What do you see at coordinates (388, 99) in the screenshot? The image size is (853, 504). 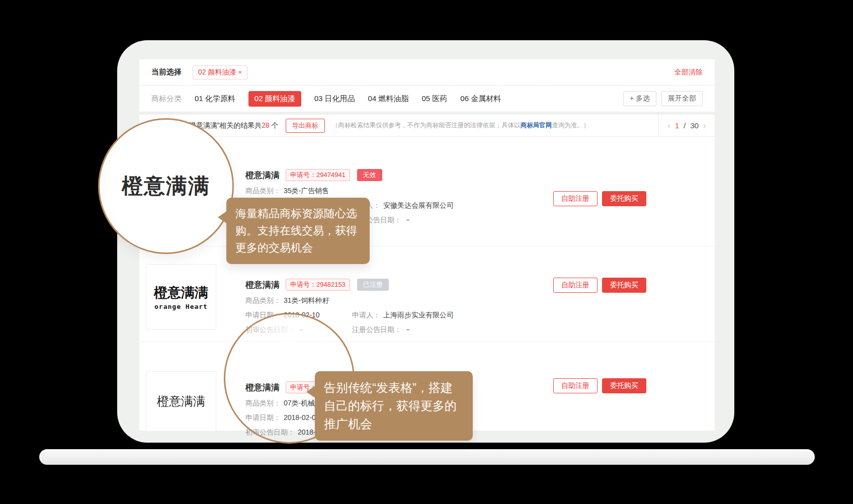 I see `category-item-04: 04 燃料油脂` at bounding box center [388, 99].